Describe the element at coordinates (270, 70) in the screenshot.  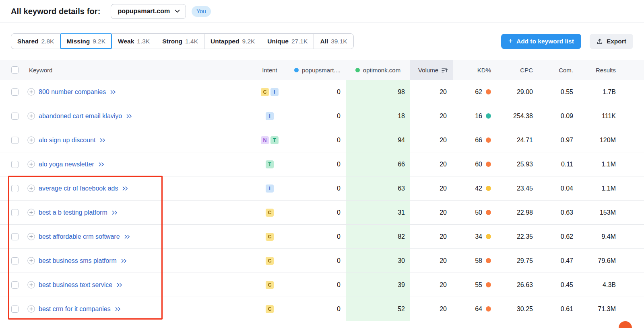
I see `column-header-intent: Intent` at that location.